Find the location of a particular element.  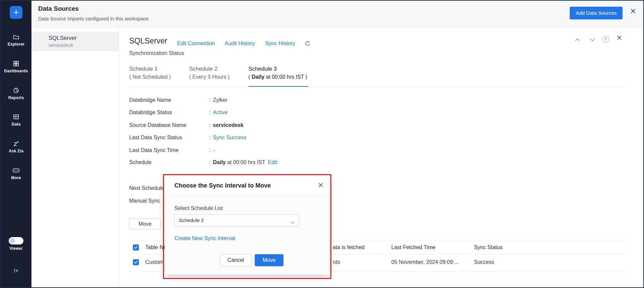

modal-header: Choose the Sync Interval to Move × is located at coordinates (247, 186).